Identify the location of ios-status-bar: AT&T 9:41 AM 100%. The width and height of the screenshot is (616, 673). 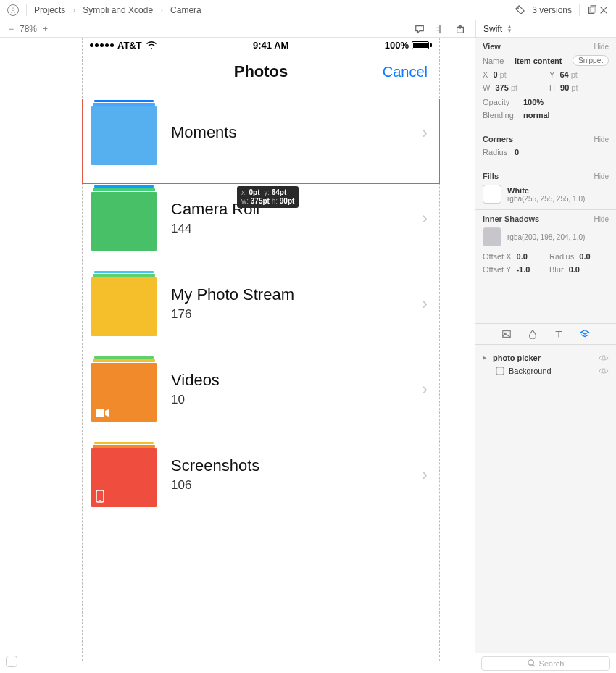
(261, 45).